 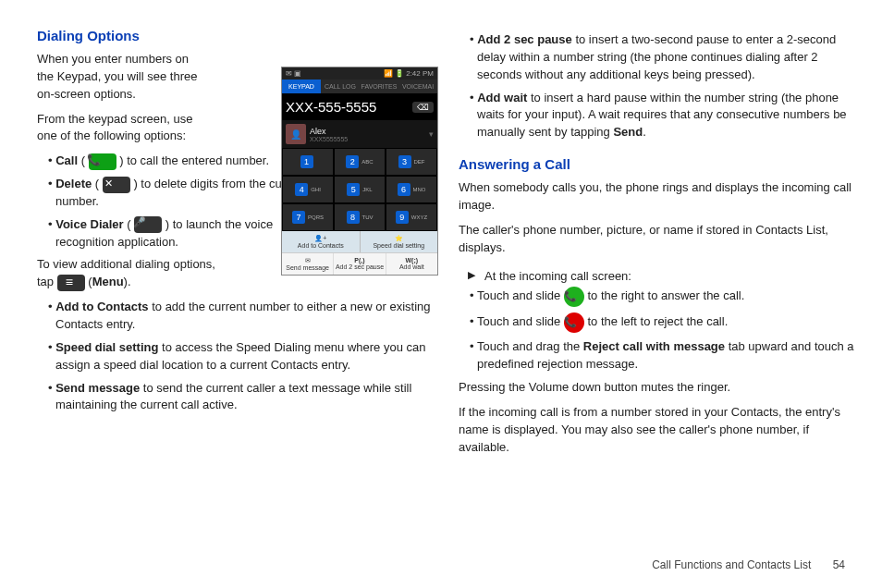 I want to click on menu-add-wait: W(;)Add wait, so click(x=412, y=264).